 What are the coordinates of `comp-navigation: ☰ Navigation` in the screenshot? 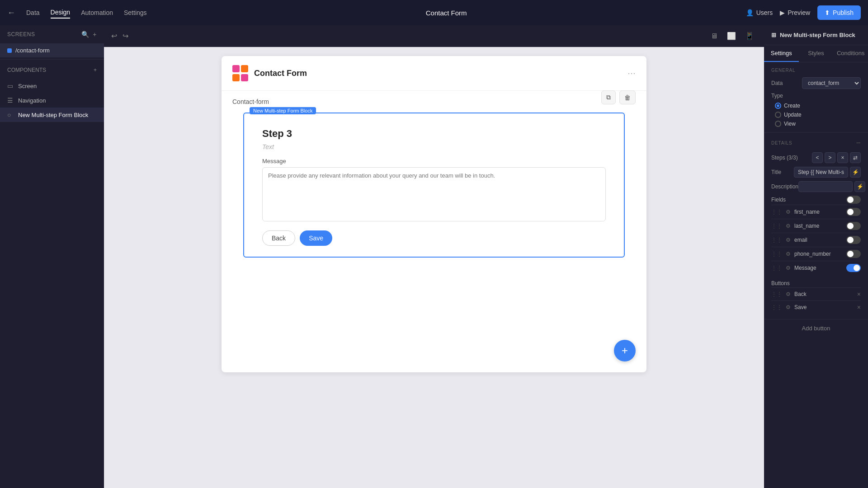 It's located at (52, 100).